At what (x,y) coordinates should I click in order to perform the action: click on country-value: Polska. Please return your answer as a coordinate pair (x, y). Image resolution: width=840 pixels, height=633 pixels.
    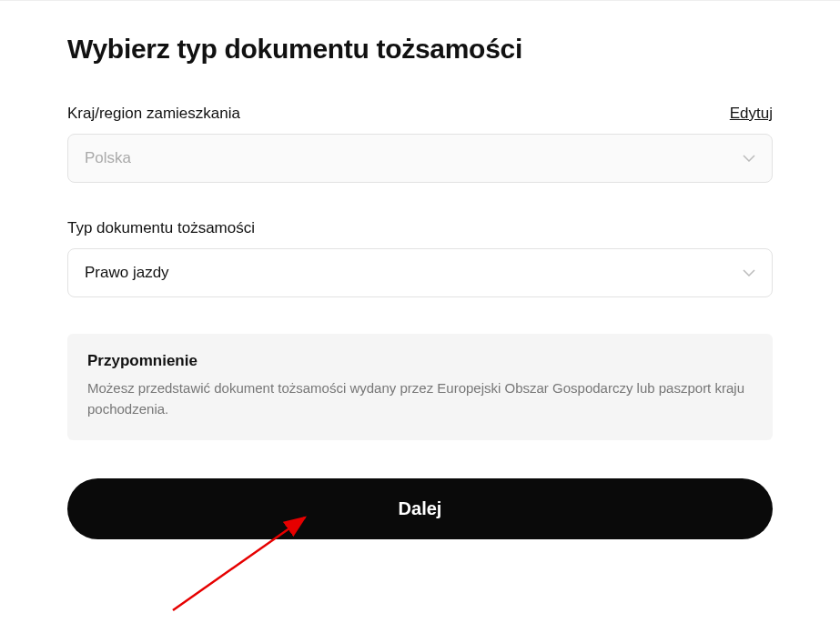
    Looking at the image, I should click on (107, 158).